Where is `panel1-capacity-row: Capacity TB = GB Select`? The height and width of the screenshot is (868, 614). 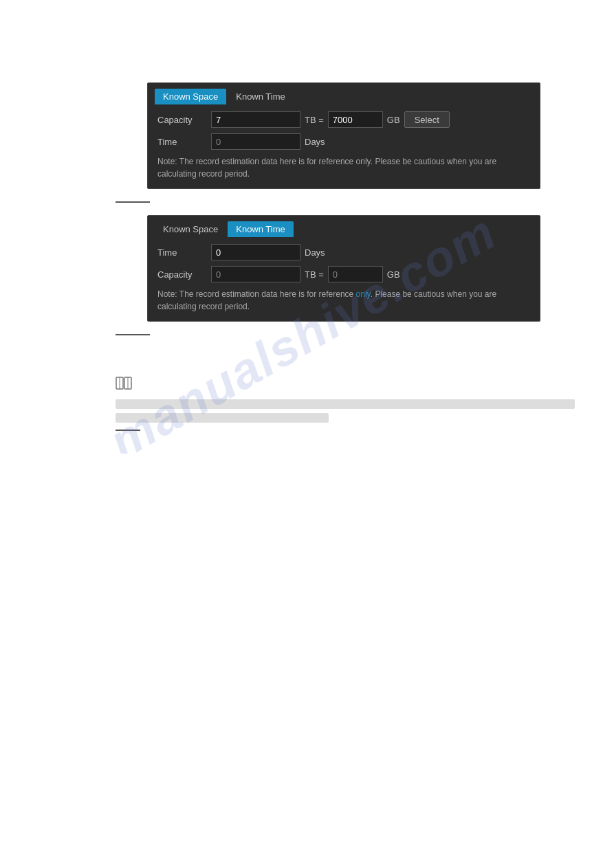
panel1-capacity-row: Capacity TB = GB Select is located at coordinates (344, 120).